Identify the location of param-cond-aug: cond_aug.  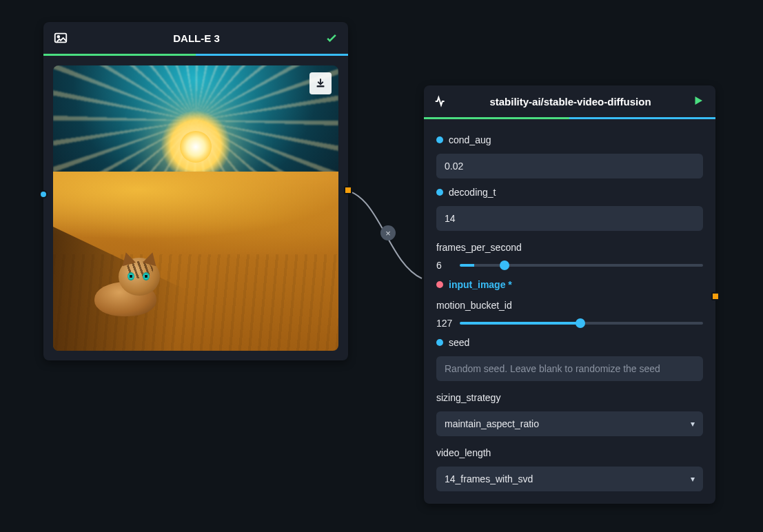
(569, 140).